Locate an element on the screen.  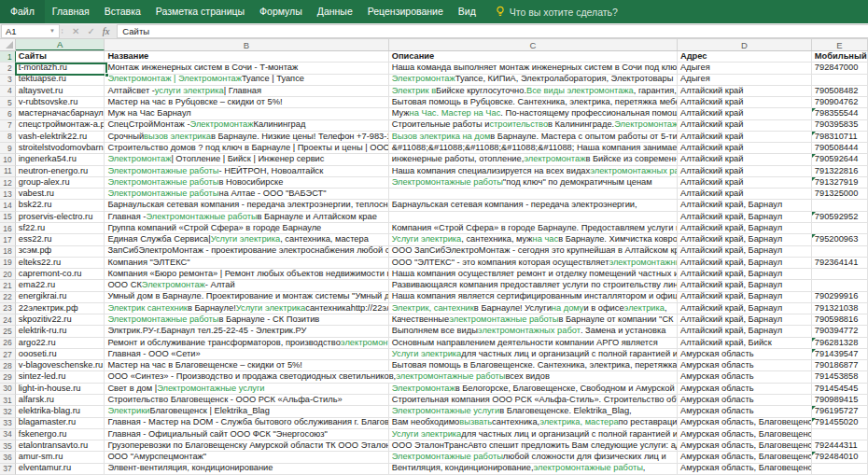
cell-D22: Алтайский край, Барнаул is located at coordinates (745, 298).